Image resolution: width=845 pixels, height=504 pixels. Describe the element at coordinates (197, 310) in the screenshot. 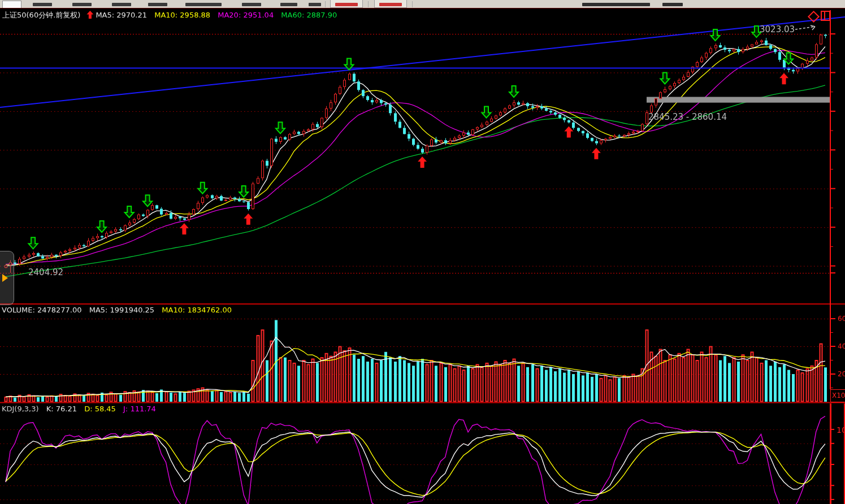

I see `volume-ma10-value: MA10: 1834762.00` at that location.